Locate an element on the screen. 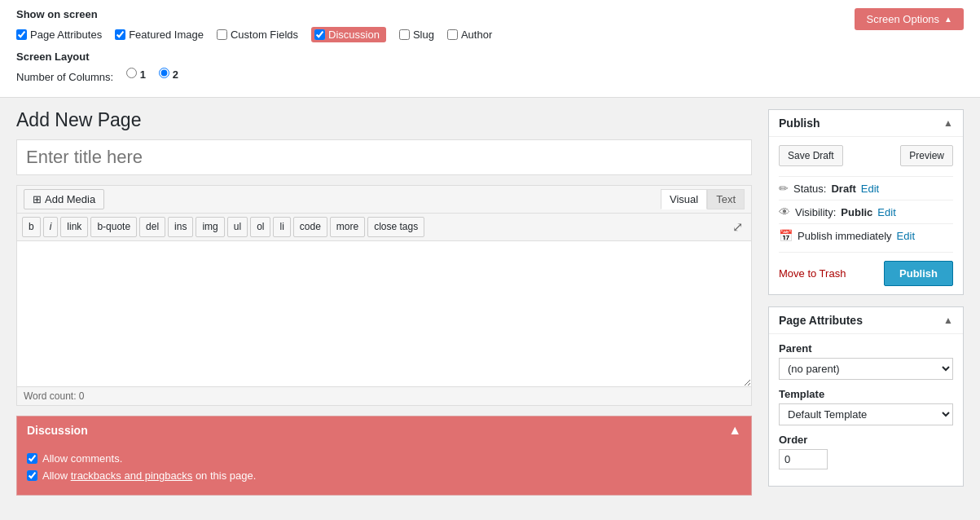  columns-row: Number of Columns: 1 2 is located at coordinates (490, 77).